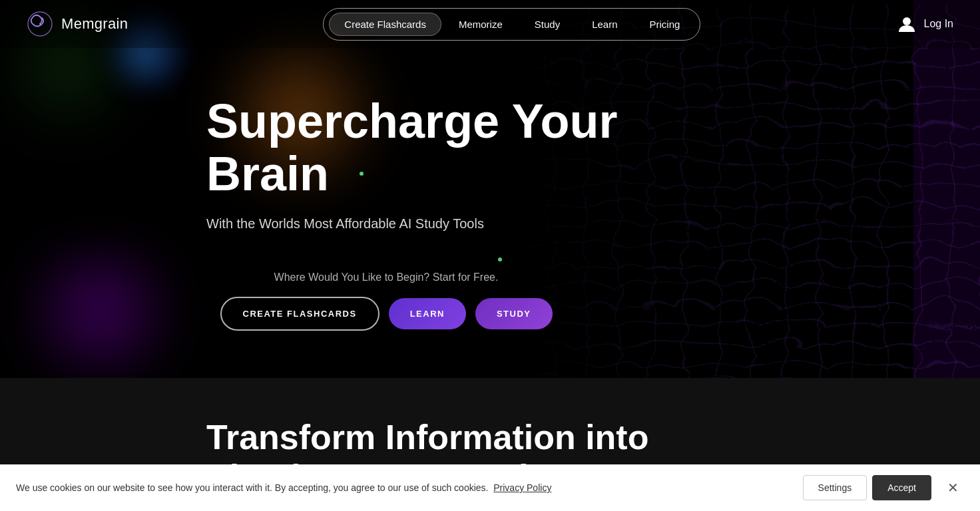  What do you see at coordinates (901, 488) in the screenshot?
I see `cookie-accept-button: Accept` at bounding box center [901, 488].